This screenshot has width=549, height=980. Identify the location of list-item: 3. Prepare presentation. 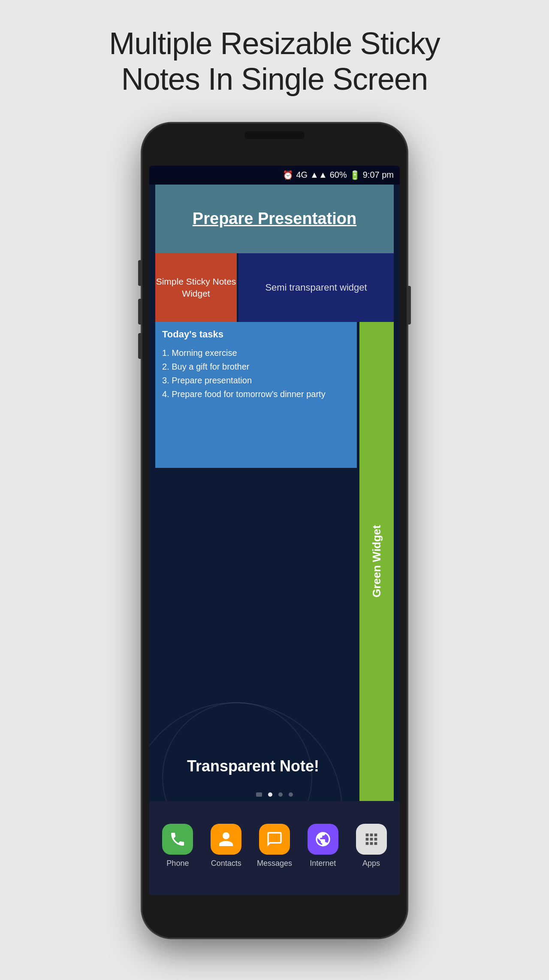
(256, 380).